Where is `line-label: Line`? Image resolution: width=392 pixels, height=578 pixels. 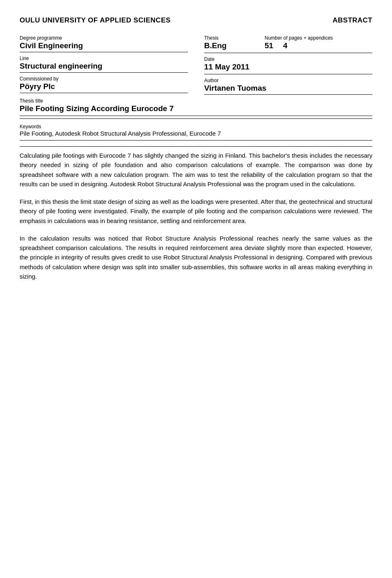
line-label: Line is located at coordinates (104, 58).